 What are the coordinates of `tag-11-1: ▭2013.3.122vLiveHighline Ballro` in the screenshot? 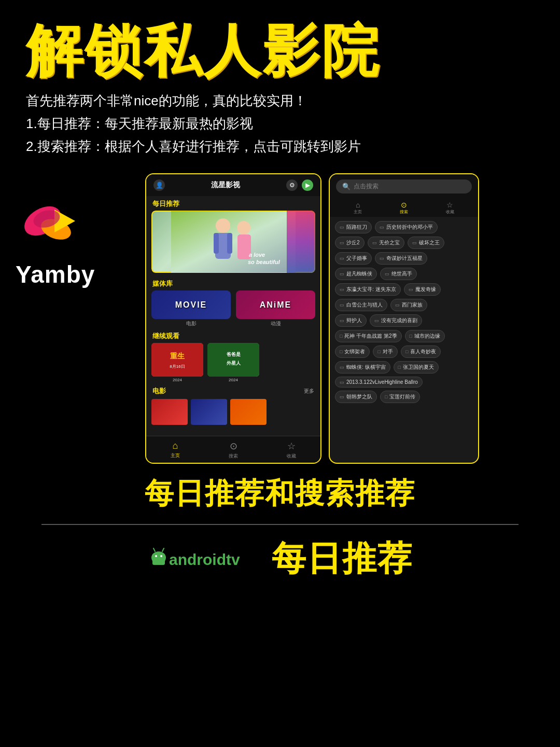 It's located at (379, 382).